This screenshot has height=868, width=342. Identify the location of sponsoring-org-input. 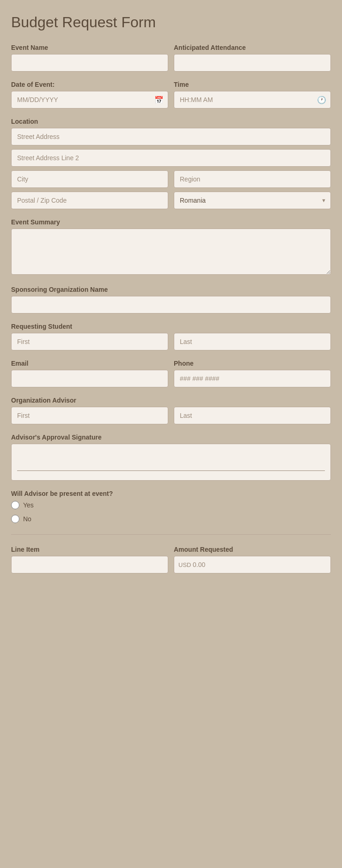
(171, 305).